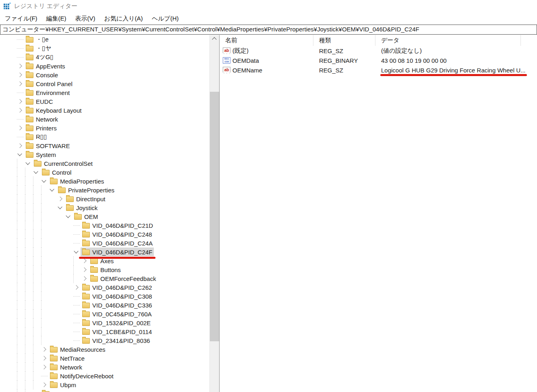 This screenshot has width=537, height=392. Describe the element at coordinates (105, 101) in the screenshot. I see `tree-item: EUDC` at that location.